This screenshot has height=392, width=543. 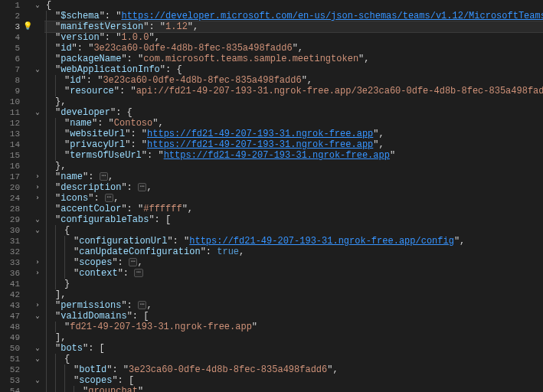 What do you see at coordinates (294, 38) in the screenshot?
I see `code-line: "version": "1.0.0",` at bounding box center [294, 38].